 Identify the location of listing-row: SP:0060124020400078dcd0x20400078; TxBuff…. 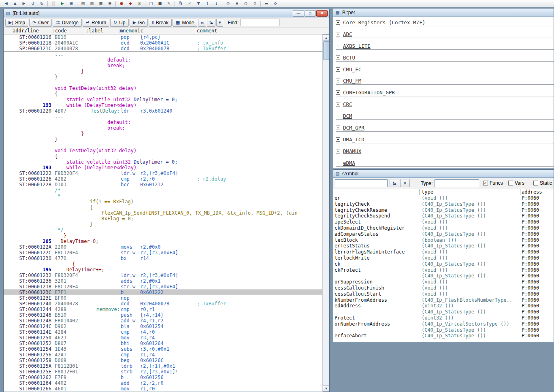
(163, 304).